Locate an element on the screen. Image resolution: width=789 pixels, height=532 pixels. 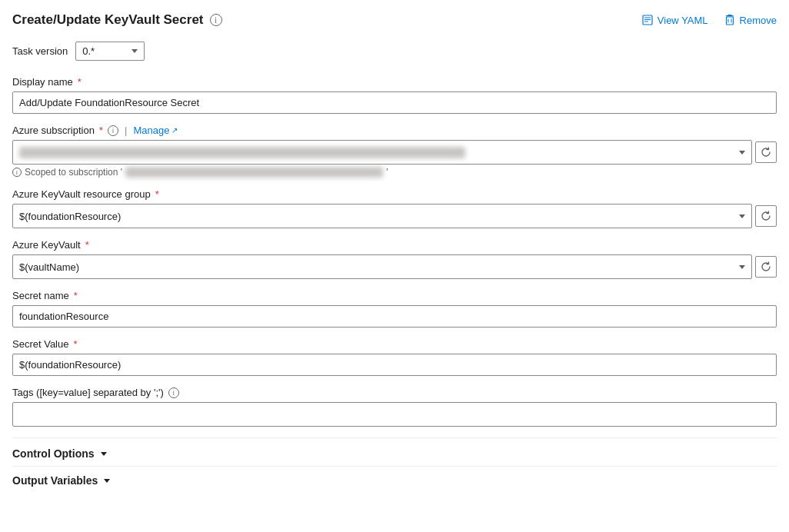
azure-subscription-dropdown-row: ████████ ███████ ███ █ ██ ████████ ████ … is located at coordinates (394, 152).